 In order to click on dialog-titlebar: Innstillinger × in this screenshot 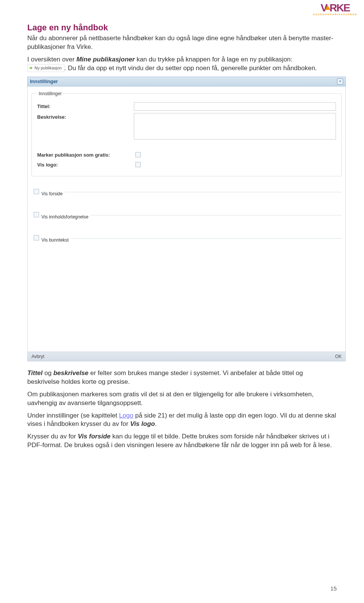, I will do `click(187, 82)`.